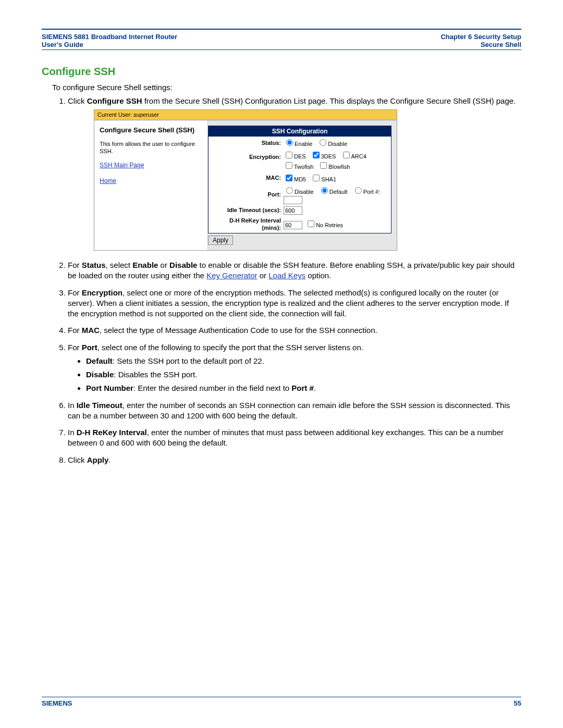 The image size is (563, 728). Describe the element at coordinates (316, 178) in the screenshot. I see `chk-sha1` at that location.